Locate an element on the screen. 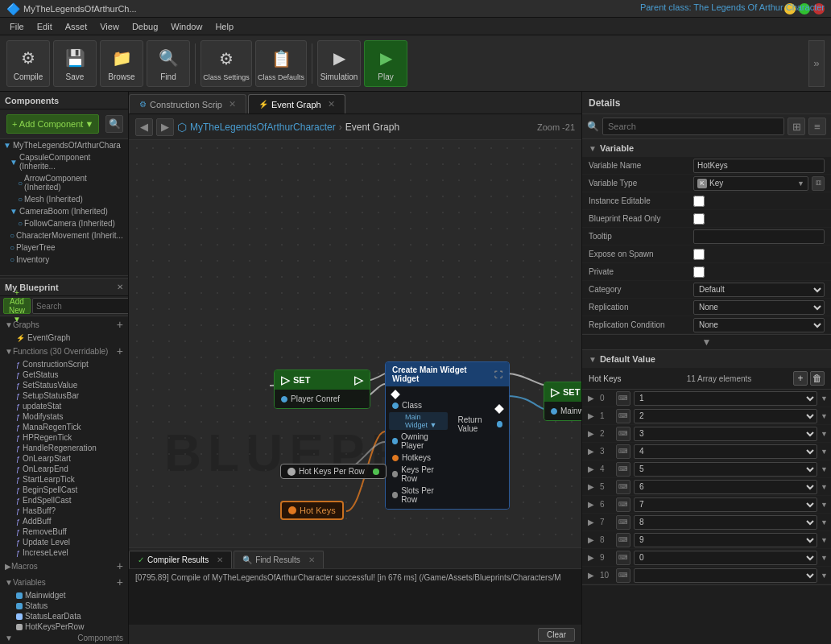  item-1-expand: ▶ is located at coordinates (591, 416).